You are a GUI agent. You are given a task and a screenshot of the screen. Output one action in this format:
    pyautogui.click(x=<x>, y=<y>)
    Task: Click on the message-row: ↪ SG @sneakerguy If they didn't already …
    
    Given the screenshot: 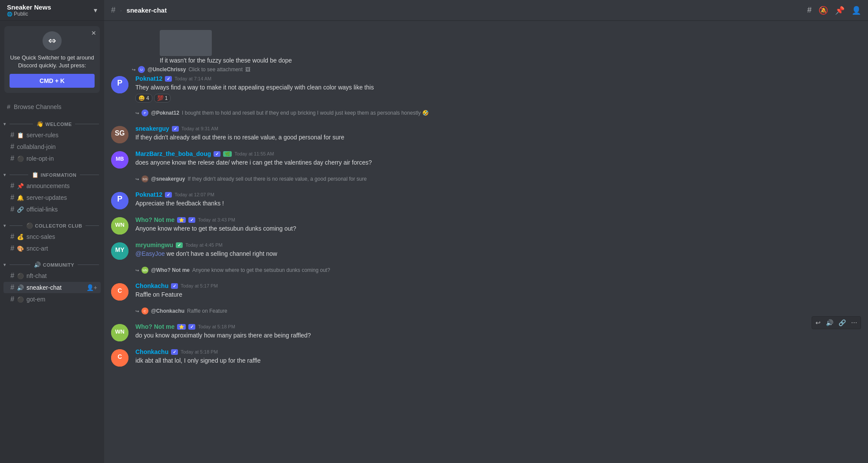 What is the action you would take?
    pyautogui.click(x=486, y=191)
    